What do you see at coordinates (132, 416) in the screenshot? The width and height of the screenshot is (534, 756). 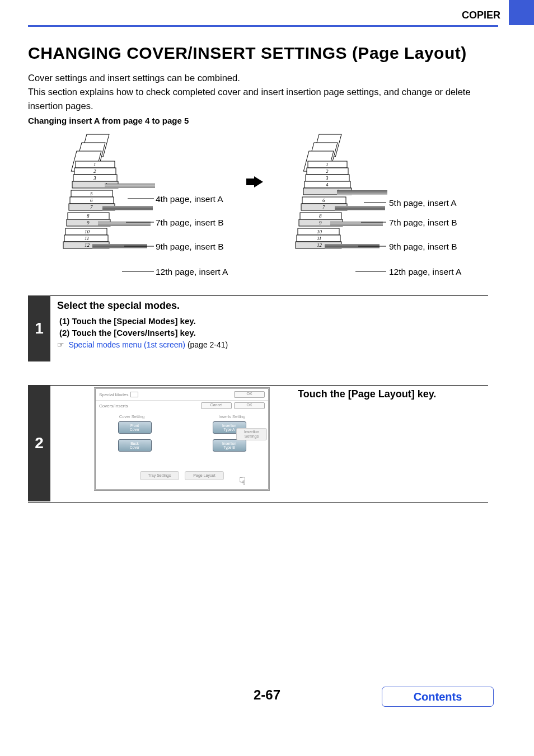 I see `cover-setting-heading: Cover Setting` at bounding box center [132, 416].